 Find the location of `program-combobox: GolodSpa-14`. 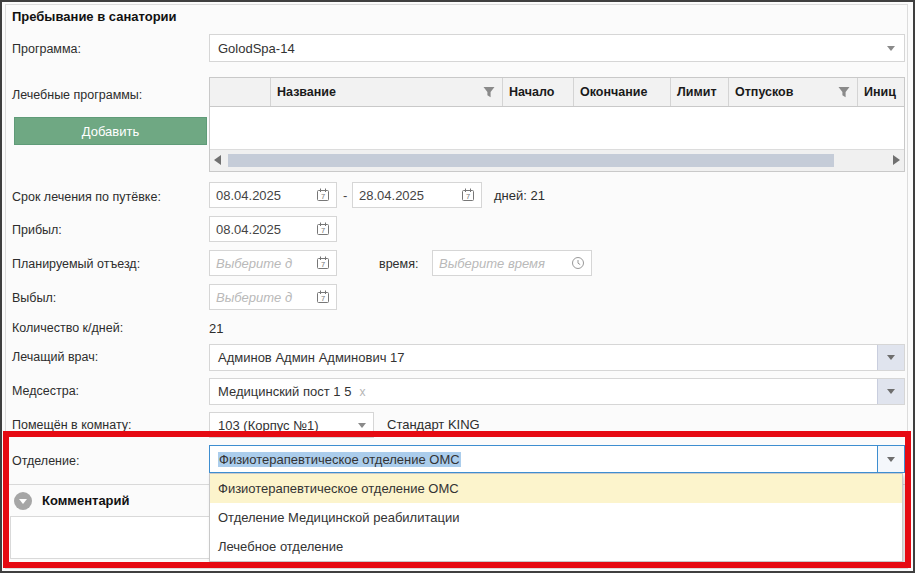

program-combobox: GolodSpa-14 is located at coordinates (557, 48).